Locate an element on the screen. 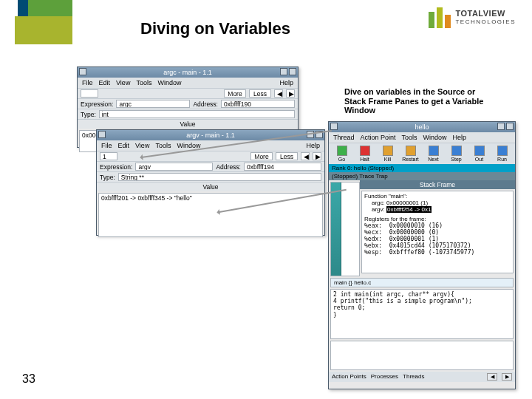 The image size is (532, 399). src-line: } is located at coordinates (422, 315).